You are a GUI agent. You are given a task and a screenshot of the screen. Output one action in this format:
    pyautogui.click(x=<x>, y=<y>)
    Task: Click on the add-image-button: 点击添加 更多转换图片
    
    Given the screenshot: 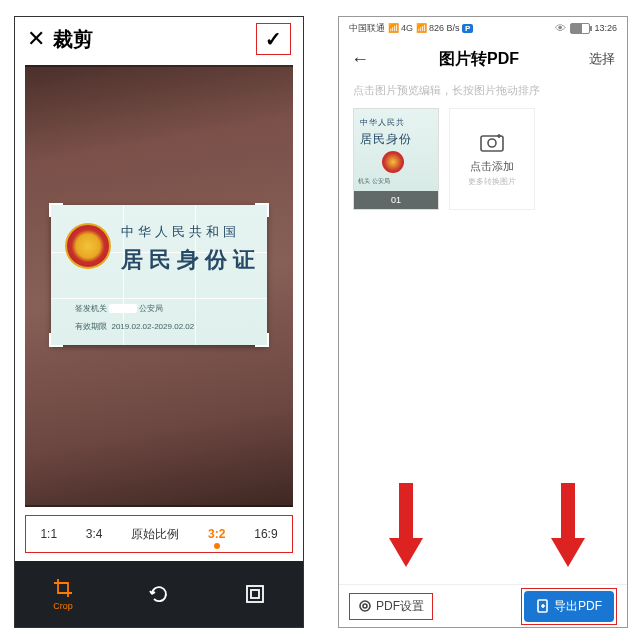 What is the action you would take?
    pyautogui.click(x=492, y=159)
    